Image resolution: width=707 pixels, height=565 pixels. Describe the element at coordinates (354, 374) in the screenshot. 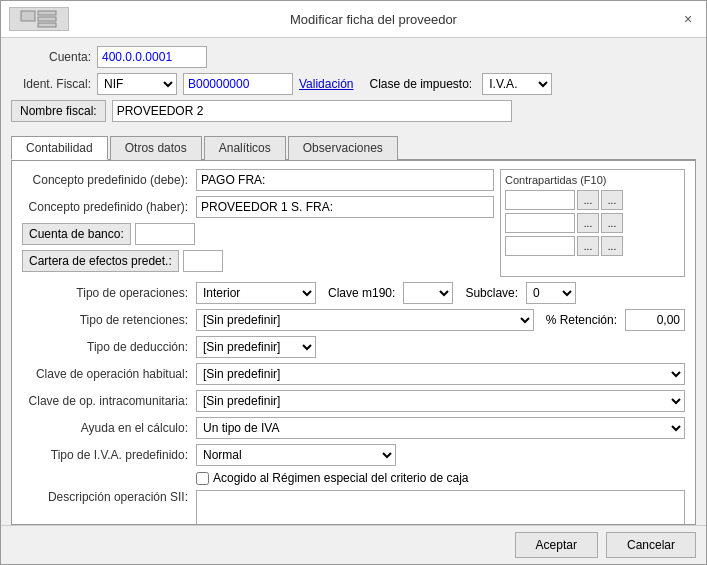

I see `clave-operacion-row: Clave de operación habitual: [Sin predef…` at that location.